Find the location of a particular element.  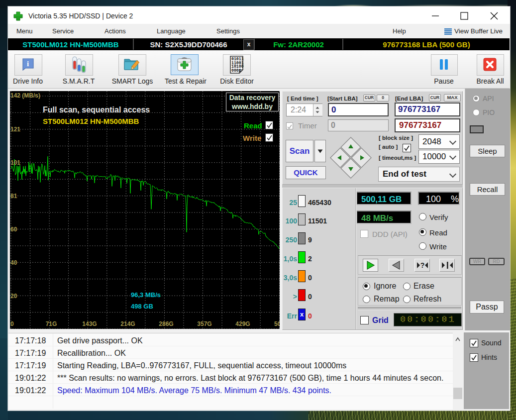

svg-text: 71G is located at coordinates (52, 324).